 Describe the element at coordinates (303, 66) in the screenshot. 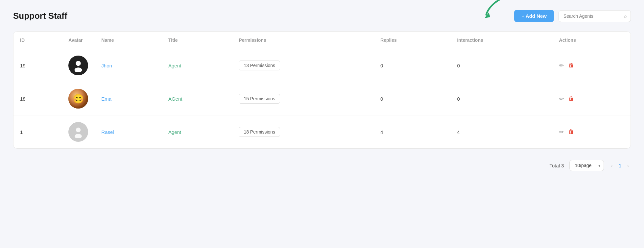

I see `cell-permissions: 13 Permissions` at that location.